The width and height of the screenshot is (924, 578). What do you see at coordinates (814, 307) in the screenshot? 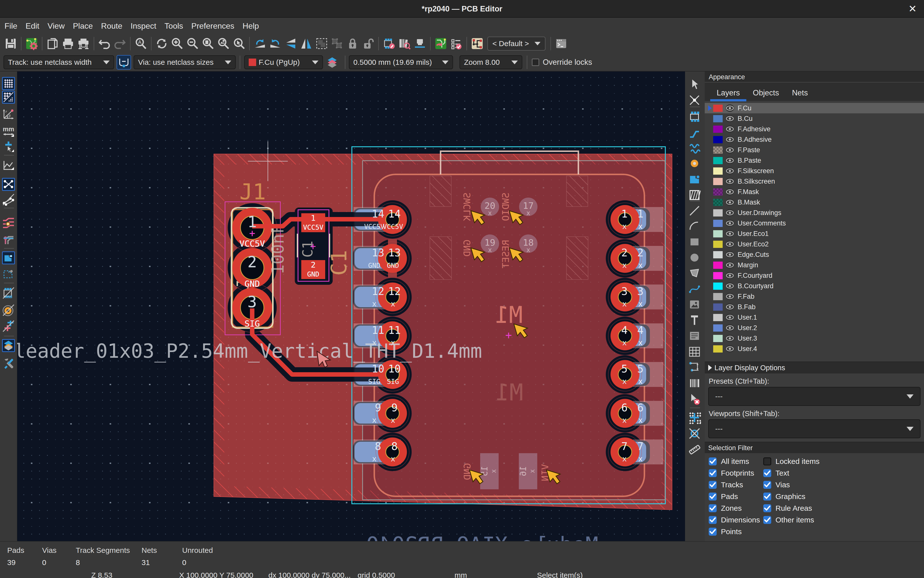
I see `layer-row-b-fab: B.Fab` at bounding box center [814, 307].